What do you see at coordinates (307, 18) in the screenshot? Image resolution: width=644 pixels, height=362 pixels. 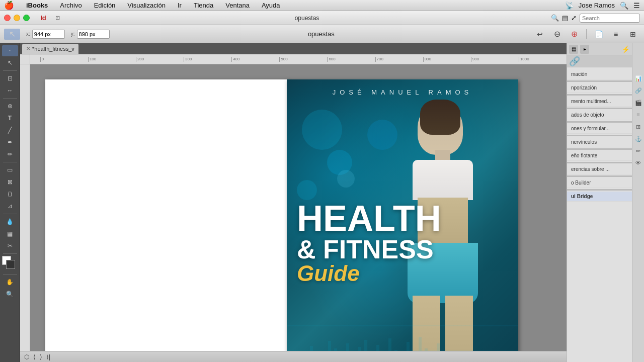 I see `window-title: opuestas` at bounding box center [307, 18].